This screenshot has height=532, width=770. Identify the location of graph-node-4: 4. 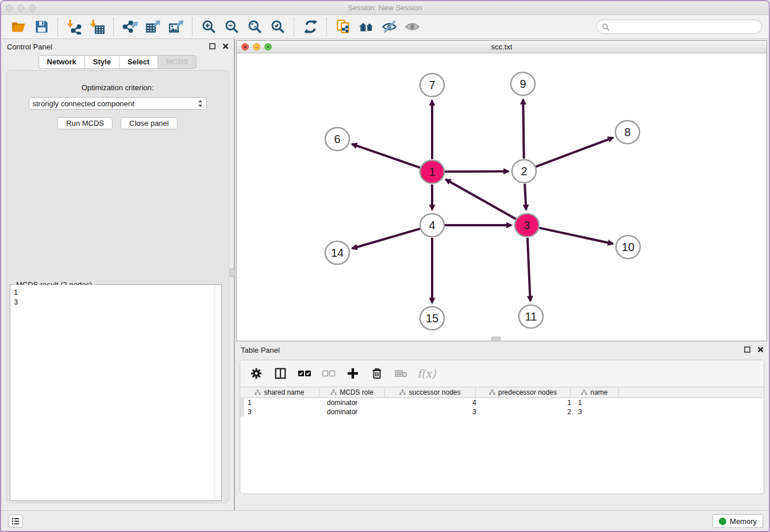
(432, 225).